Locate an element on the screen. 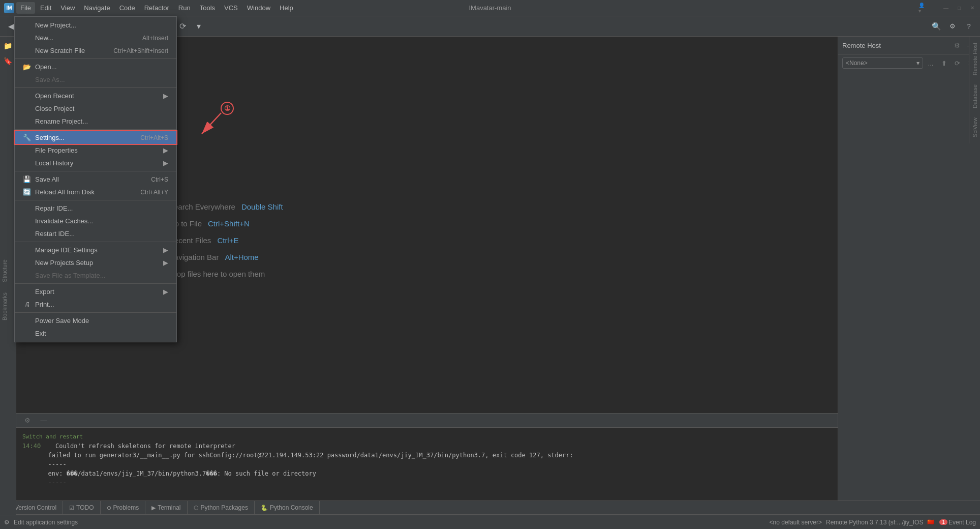  vtab-structure: Structure is located at coordinates (5, 271).